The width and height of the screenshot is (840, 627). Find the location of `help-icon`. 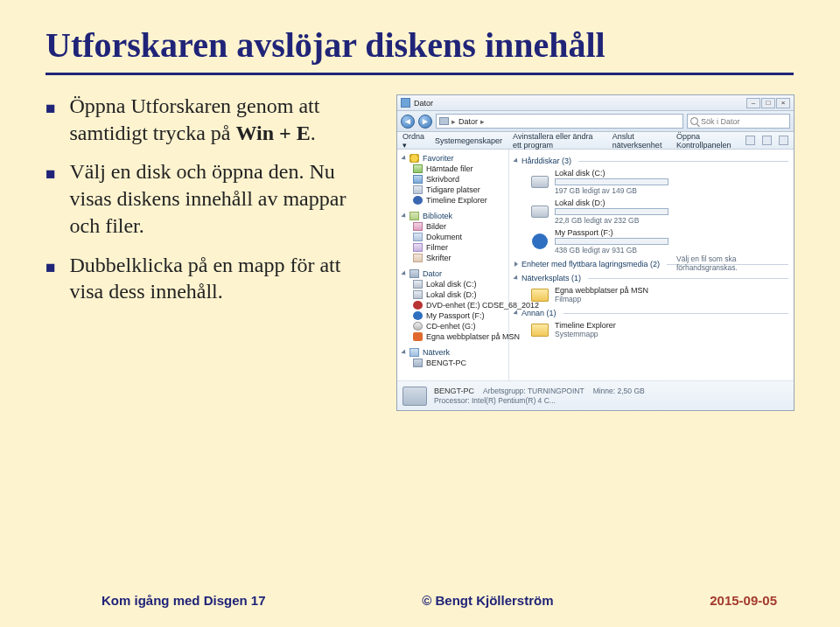

help-icon is located at coordinates (784, 140).